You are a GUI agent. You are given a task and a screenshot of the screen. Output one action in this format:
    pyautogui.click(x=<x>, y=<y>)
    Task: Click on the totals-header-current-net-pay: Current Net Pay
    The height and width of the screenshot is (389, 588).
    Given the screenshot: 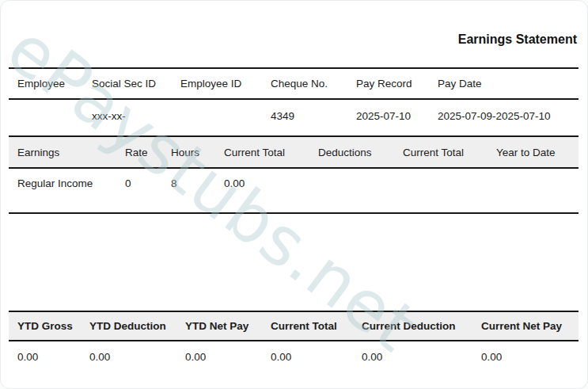 What is the action you would take?
    pyautogui.click(x=525, y=326)
    